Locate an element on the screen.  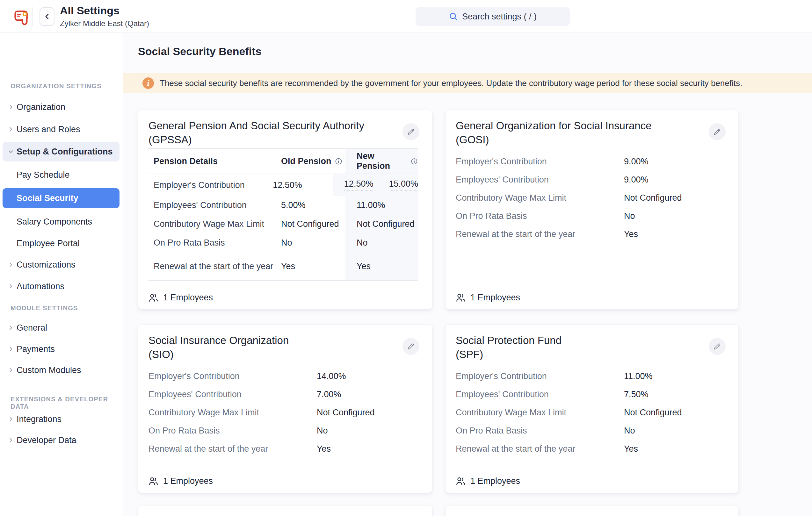
chevron-left-icon is located at coordinates (47, 17).